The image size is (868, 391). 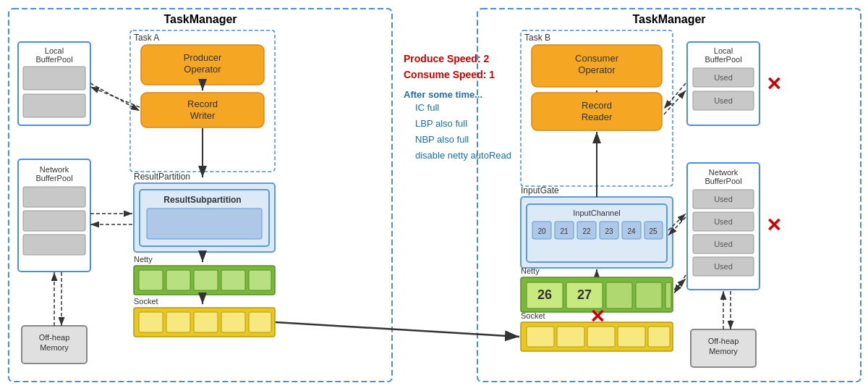 I want to click on svg-text: Task B, so click(x=537, y=38).